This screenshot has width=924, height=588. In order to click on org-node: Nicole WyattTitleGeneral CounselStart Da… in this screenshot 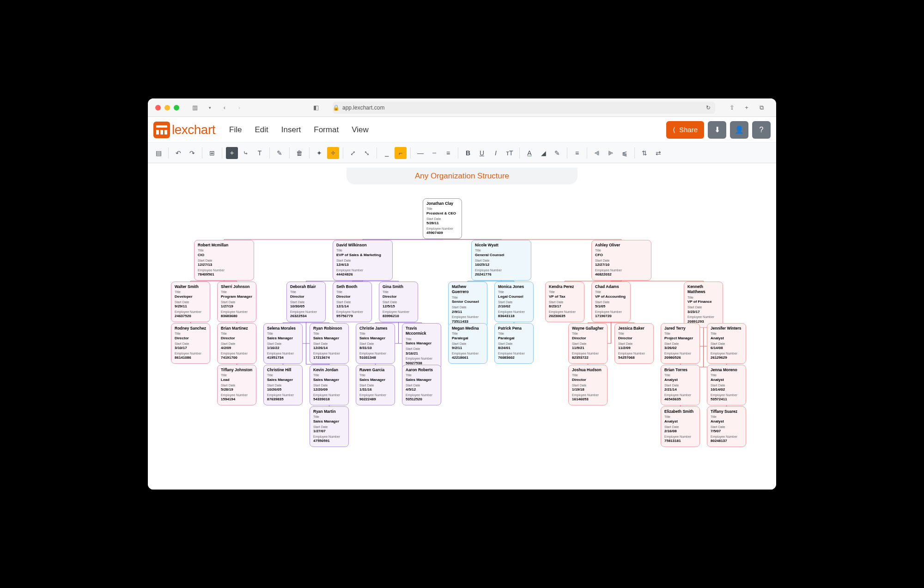, I will do `click(501, 260)`.